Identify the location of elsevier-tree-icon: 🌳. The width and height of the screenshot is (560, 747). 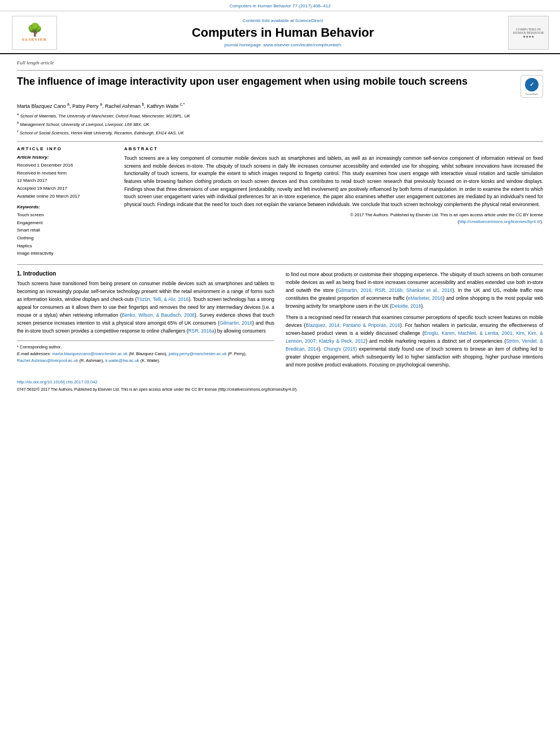
(35, 30).